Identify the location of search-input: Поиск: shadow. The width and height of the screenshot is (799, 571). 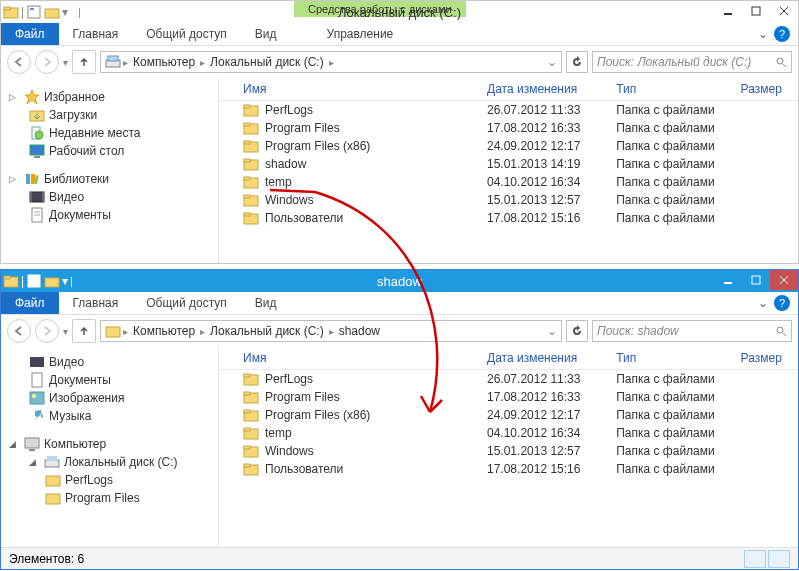
(692, 331).